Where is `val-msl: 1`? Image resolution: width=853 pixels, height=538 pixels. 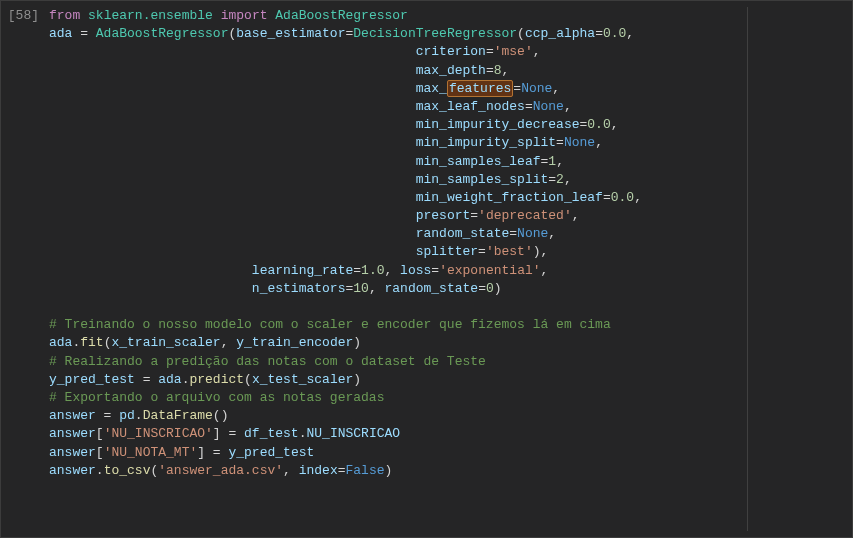
val-msl: 1 is located at coordinates (552, 162).